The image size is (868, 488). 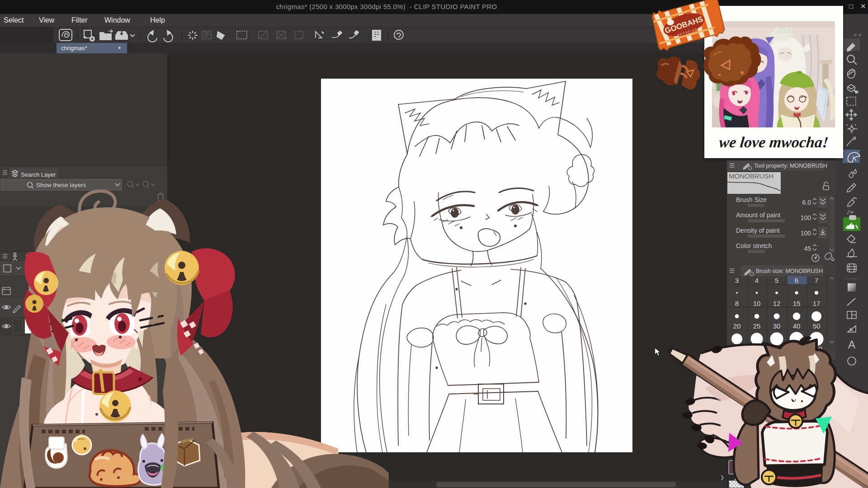 I want to click on svg-text: 15, so click(x=797, y=304).